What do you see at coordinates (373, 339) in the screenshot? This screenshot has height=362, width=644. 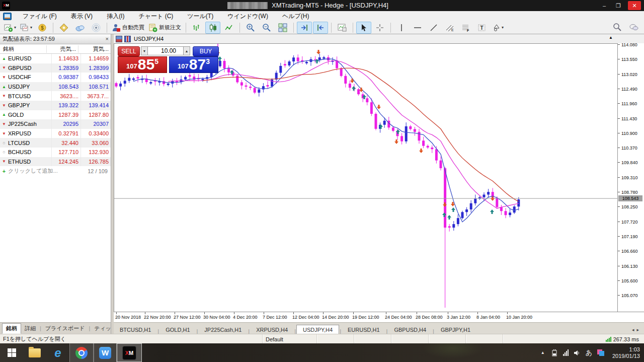 I see `status-empty-cell` at bounding box center [373, 339].